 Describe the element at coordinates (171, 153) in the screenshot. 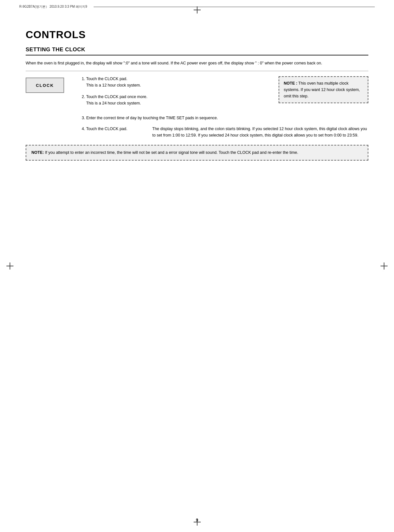

I see `bottom-note-text: If you attempt to enter an incorrect tim…` at that location.